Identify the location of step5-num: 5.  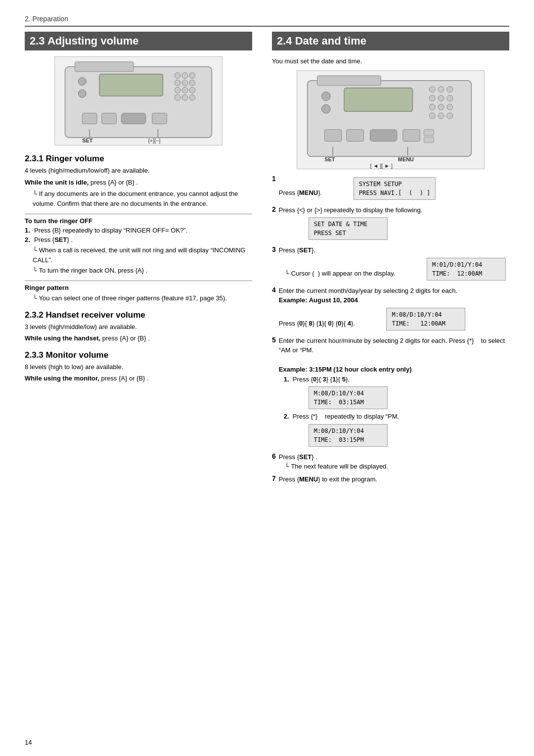
(274, 340).